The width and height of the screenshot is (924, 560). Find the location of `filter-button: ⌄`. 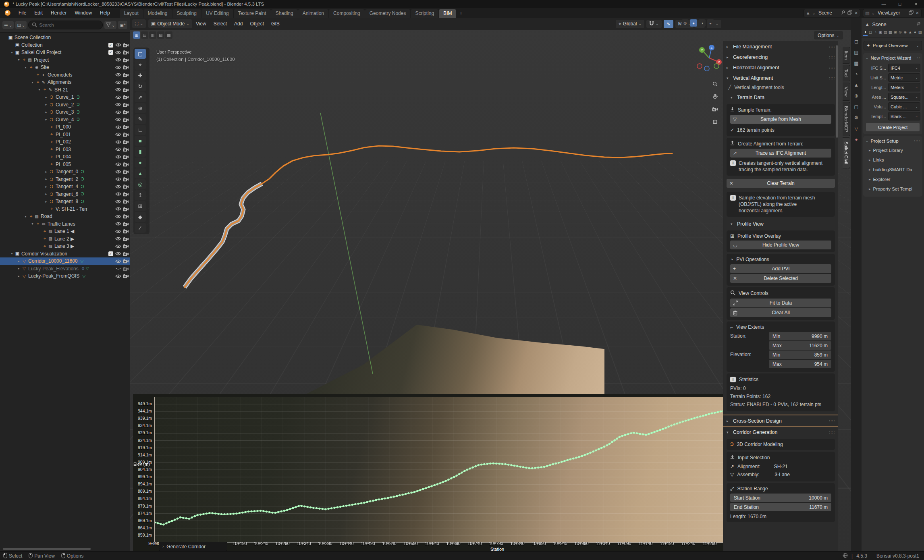

filter-button: ⌄ is located at coordinates (110, 25).